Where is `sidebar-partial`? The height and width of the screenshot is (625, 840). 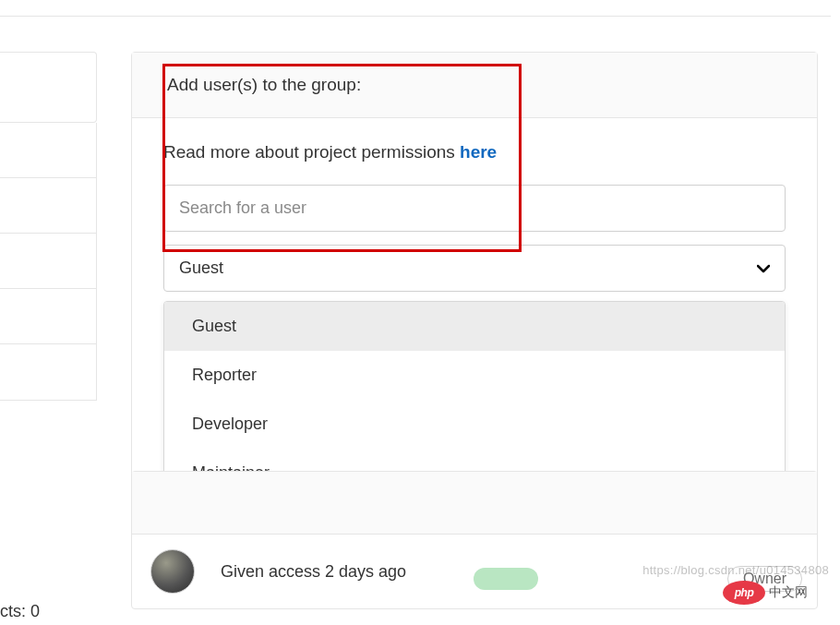
sidebar-partial is located at coordinates (48, 226).